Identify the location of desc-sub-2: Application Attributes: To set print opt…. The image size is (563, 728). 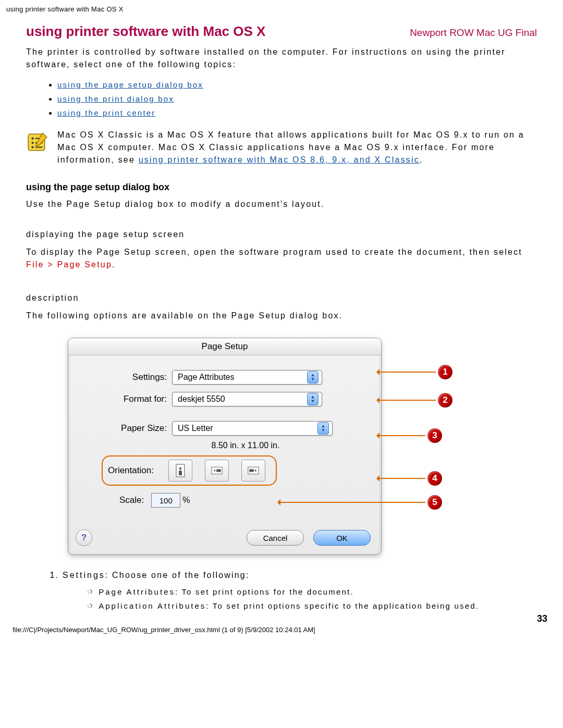
(312, 606).